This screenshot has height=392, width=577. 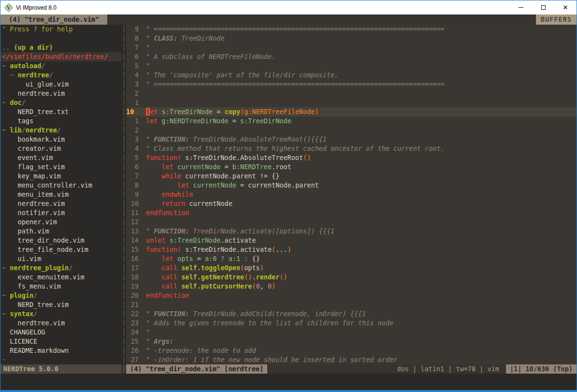 What do you see at coordinates (351, 259) in the screenshot?
I see `code-line: 16 let opts = a:0 ? a:1 : {}` at bounding box center [351, 259].